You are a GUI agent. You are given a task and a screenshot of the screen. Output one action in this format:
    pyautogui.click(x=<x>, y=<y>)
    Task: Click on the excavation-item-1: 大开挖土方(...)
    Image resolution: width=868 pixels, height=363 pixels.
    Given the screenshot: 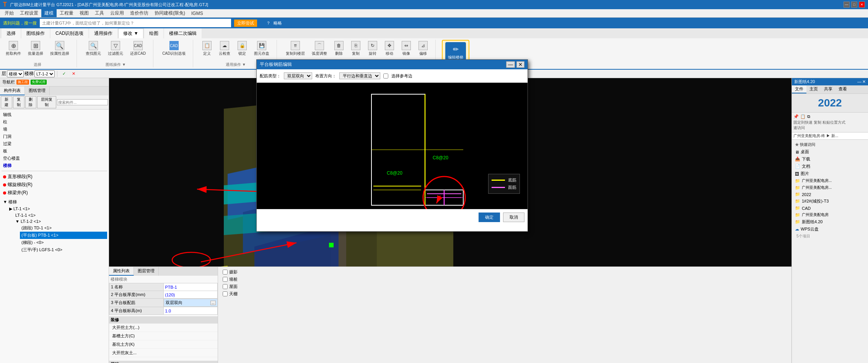 What is the action you would take?
    pyautogui.click(x=163, y=328)
    